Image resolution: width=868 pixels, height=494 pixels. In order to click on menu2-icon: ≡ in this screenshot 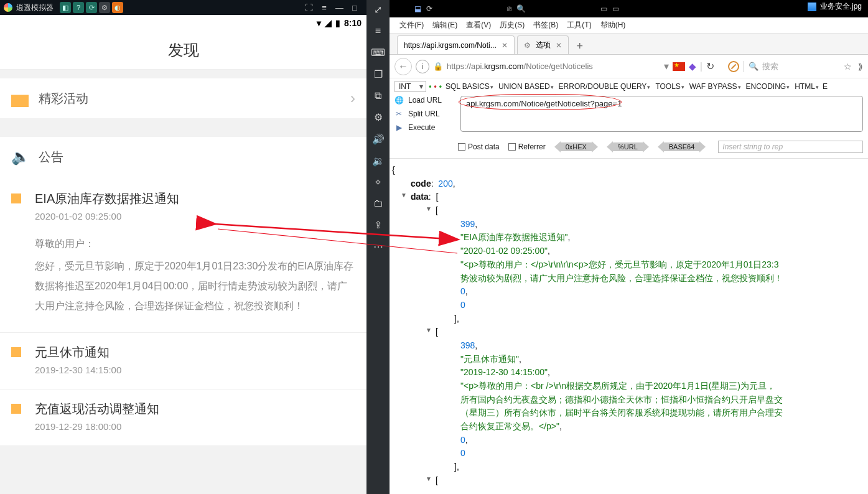, I will do `click(378, 31)`.